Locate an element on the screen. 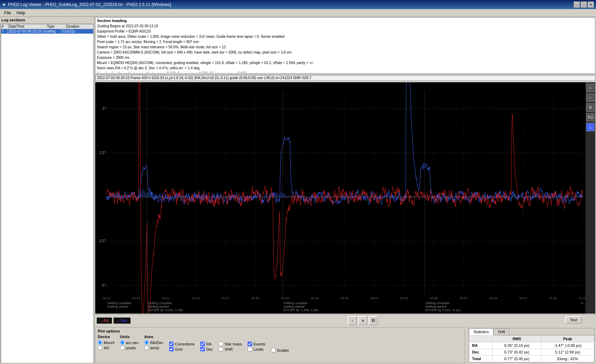 This screenshot has height=364, width=596. cb-ra-label: RA is located at coordinates (209, 344).